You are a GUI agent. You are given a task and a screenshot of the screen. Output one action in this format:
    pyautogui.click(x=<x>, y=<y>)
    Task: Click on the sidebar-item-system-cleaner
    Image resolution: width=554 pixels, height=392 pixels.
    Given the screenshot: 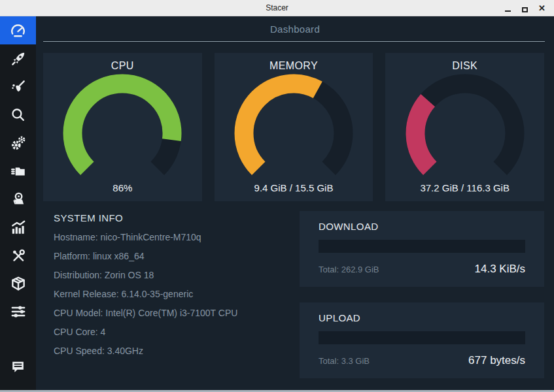 What is the action you would take?
    pyautogui.click(x=18, y=86)
    